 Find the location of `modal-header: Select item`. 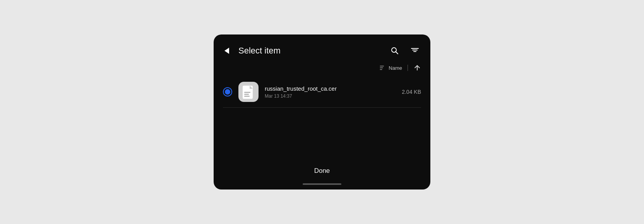

modal-header: Select item is located at coordinates (322, 48).